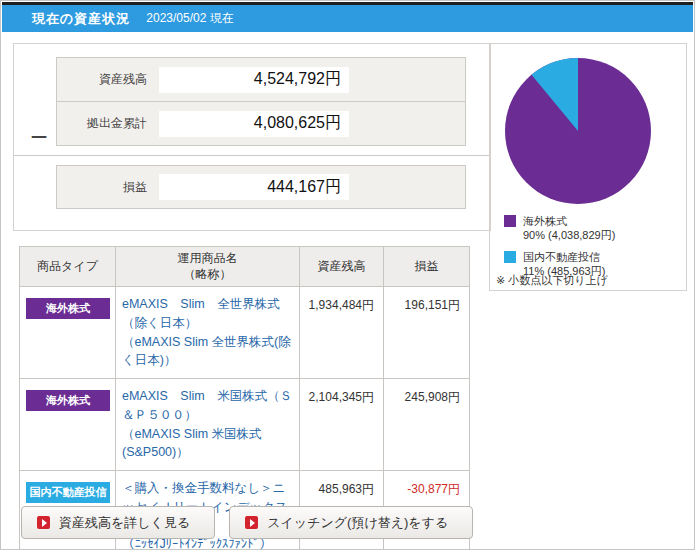 This screenshot has width=695, height=550. What do you see at coordinates (102, 80) in the screenshot?
I see `asset-balance-label: 資産残高` at bounding box center [102, 80].